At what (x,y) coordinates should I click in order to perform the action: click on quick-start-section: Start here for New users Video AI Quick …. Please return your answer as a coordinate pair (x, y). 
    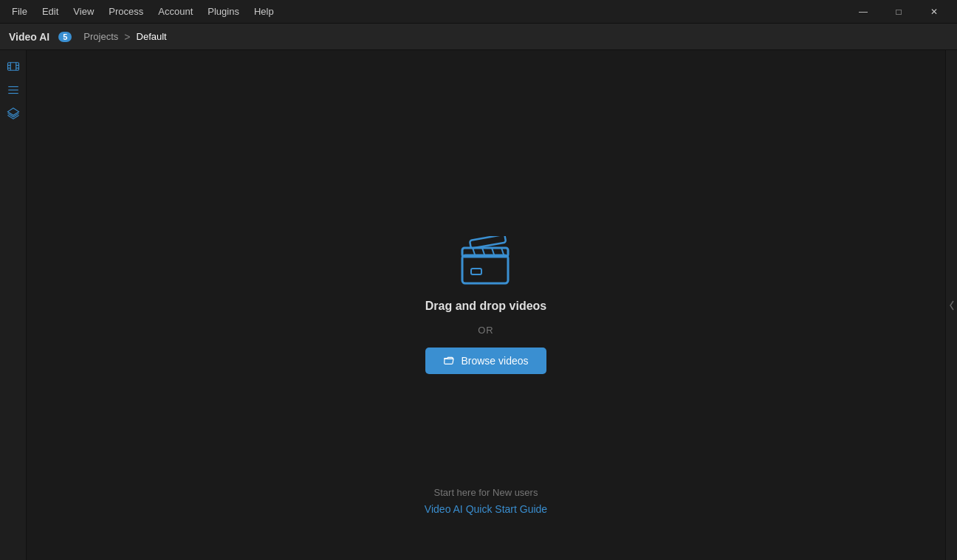
    Looking at the image, I should click on (486, 502).